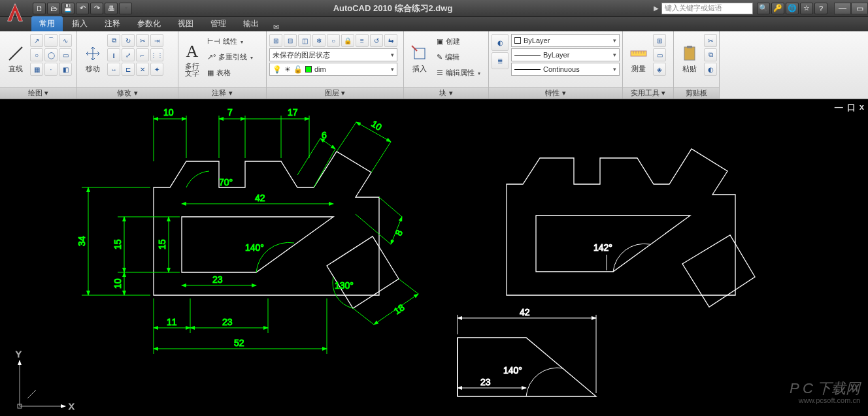 Image resolution: width=868 pixels, height=416 pixels. I want to click on layer-dropdown: 💡☀🔓 dim, so click(333, 69).